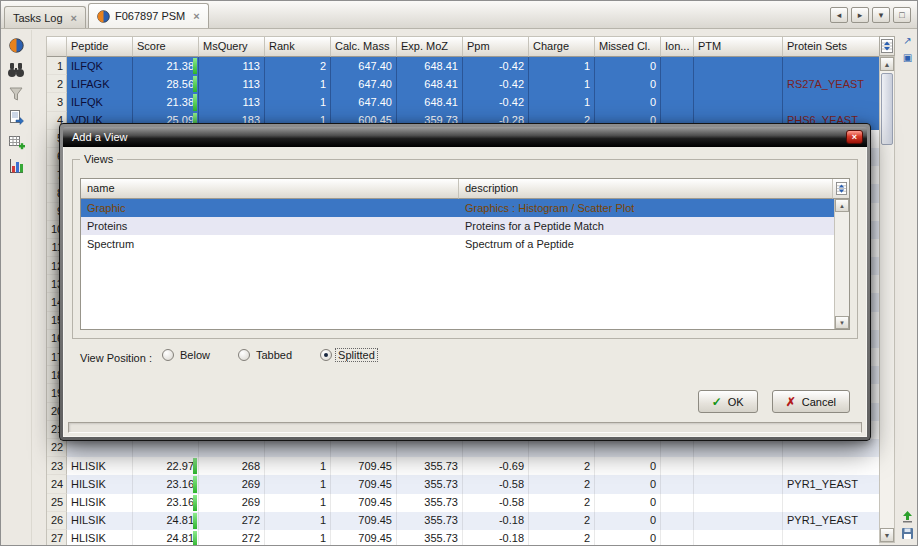  I want to click on table-row-25: 25HLISIK23.162691709.45355.73-0.5820, so click(463, 503).